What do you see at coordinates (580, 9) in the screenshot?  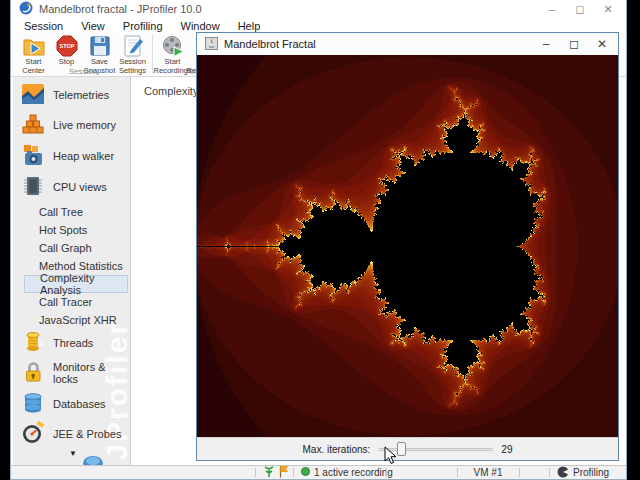 I see `main-window-controls: – ◻ ✕` at bounding box center [580, 9].